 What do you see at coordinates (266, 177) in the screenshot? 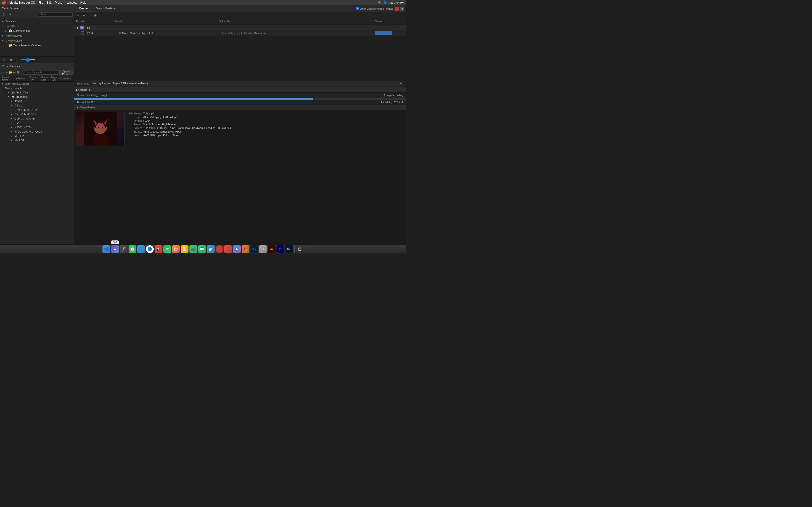
I see `preview-details: File Name: Title.mp4 Path: /Users/shaype…` at bounding box center [266, 177].